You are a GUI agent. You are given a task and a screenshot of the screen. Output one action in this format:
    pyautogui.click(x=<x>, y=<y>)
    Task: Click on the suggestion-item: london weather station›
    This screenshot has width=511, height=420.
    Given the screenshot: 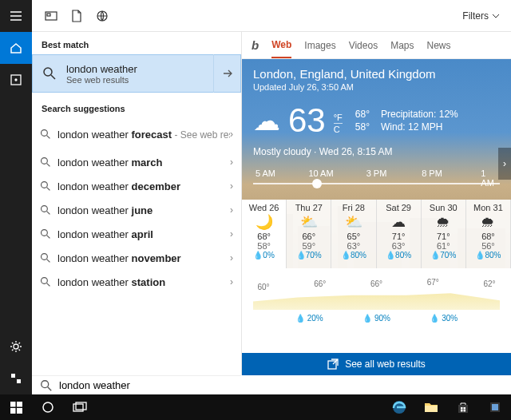 What is the action you would take?
    pyautogui.click(x=137, y=282)
    